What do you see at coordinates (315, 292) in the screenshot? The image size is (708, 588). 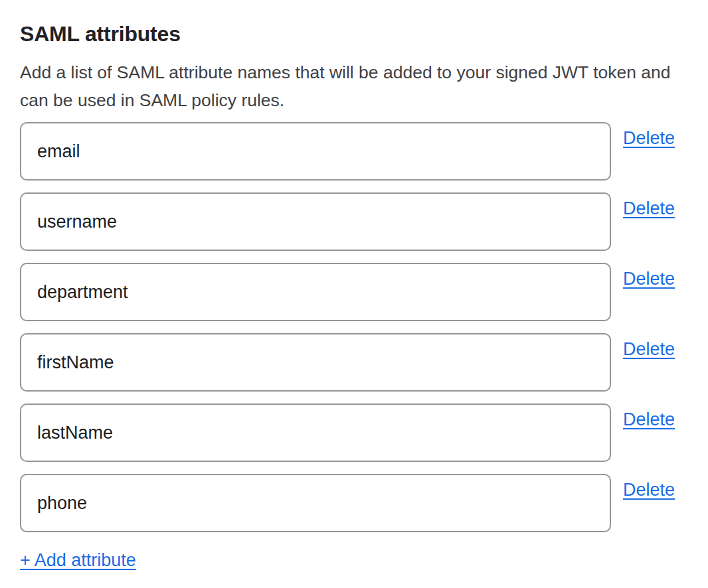 I see `attribute-input-department` at bounding box center [315, 292].